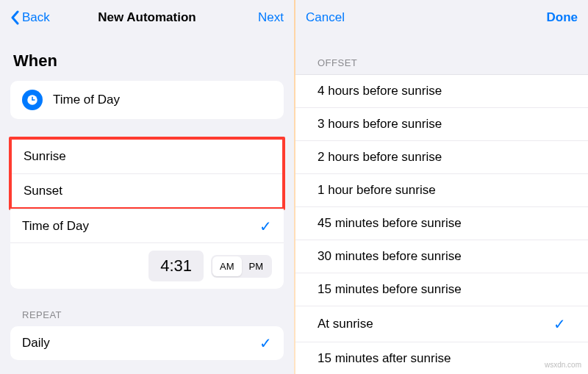  I want to click on when-heading: When, so click(147, 58).